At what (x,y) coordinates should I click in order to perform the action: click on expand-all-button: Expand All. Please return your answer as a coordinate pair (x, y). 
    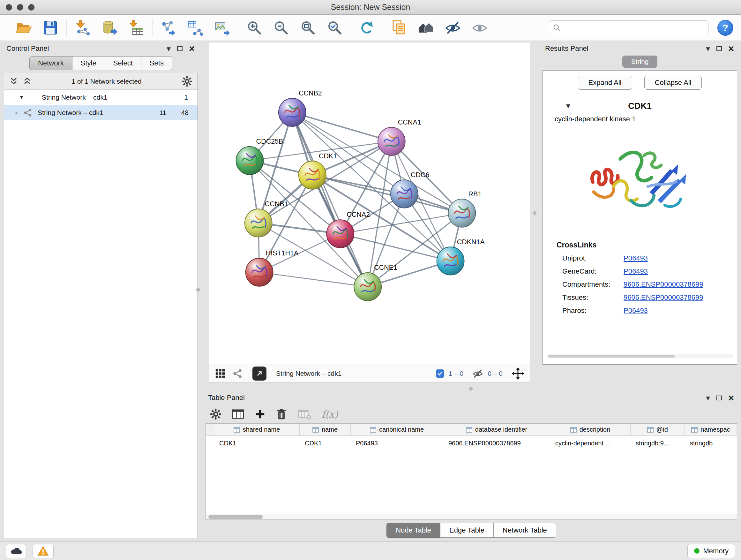
    Looking at the image, I should click on (605, 83).